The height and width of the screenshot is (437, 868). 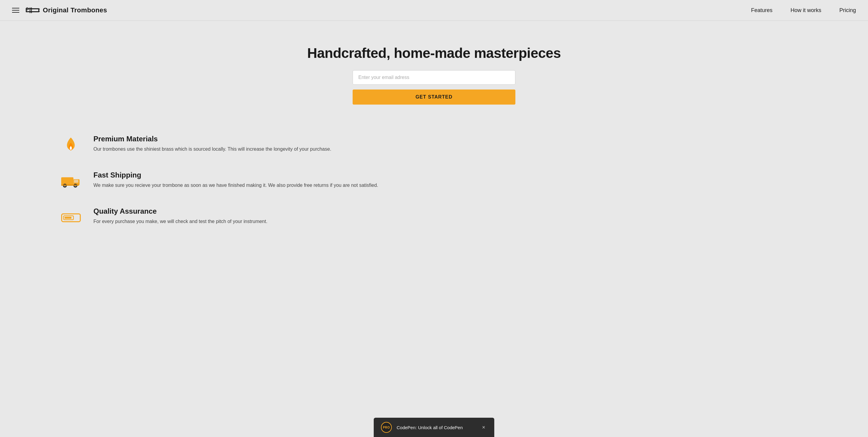 What do you see at coordinates (236, 175) in the screenshot?
I see `feature-title-fast-shipping: Fast Shipping` at bounding box center [236, 175].